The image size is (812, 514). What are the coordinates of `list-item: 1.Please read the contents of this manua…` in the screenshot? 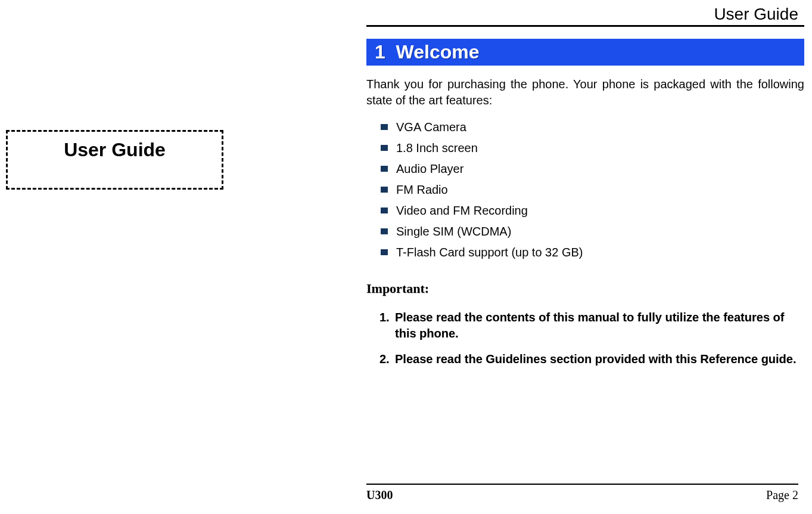 It's located at (592, 326).